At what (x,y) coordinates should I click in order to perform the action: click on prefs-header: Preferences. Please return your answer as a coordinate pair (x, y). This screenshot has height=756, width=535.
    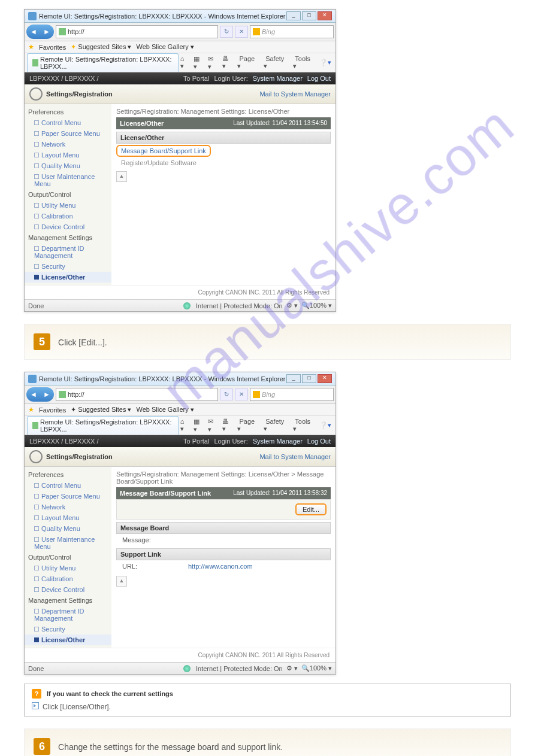
    Looking at the image, I should click on (68, 112).